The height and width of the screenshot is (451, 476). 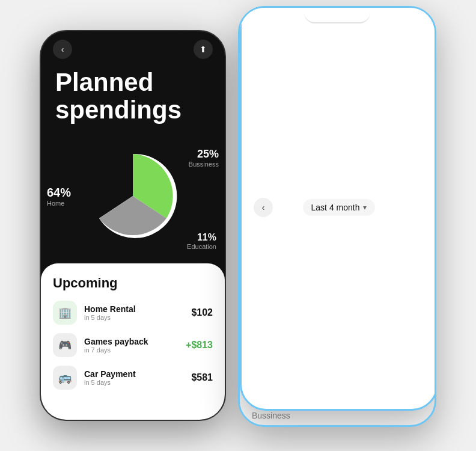 I want to click on pie-section: 64% Home 25% Bussiness 11% Education, so click(x=133, y=196).